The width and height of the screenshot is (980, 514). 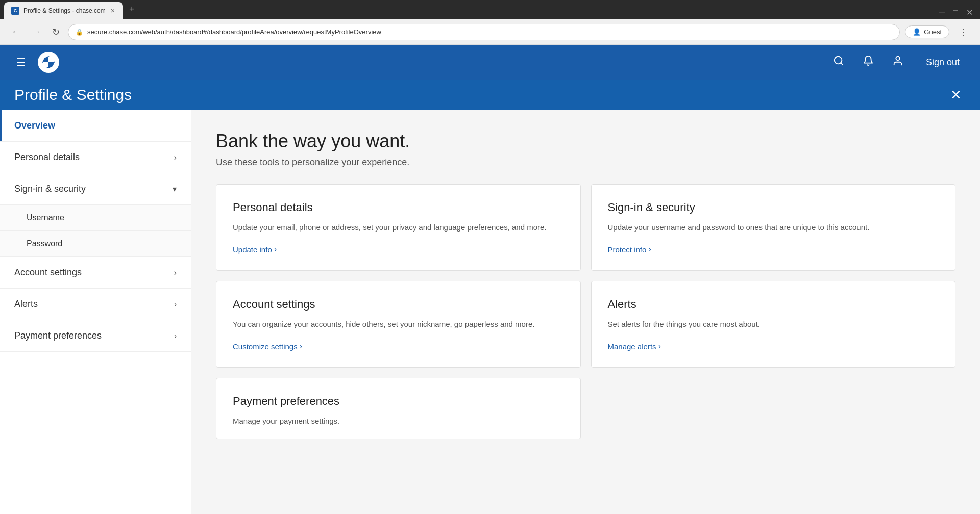 I want to click on card-payment-preferences-desc: Manage your payment settings., so click(x=398, y=421).